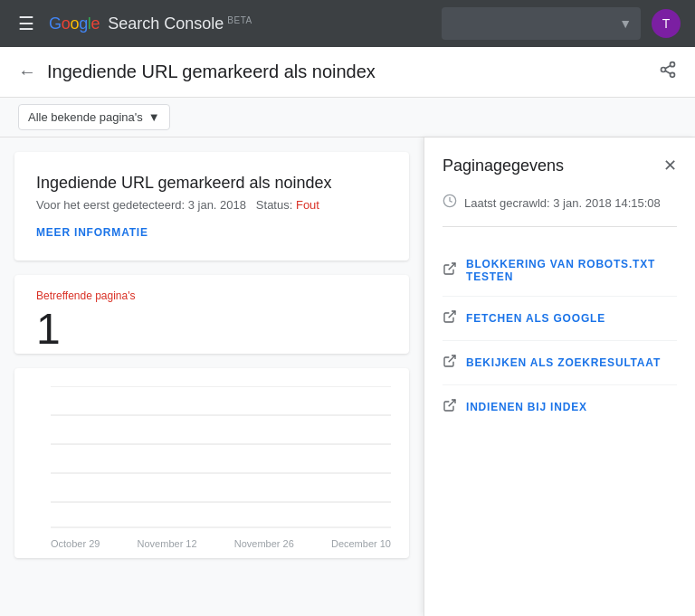  Describe the element at coordinates (212, 232) in the screenshot. I see `meer-informatie-button: MEER INFORMATIE` at that location.